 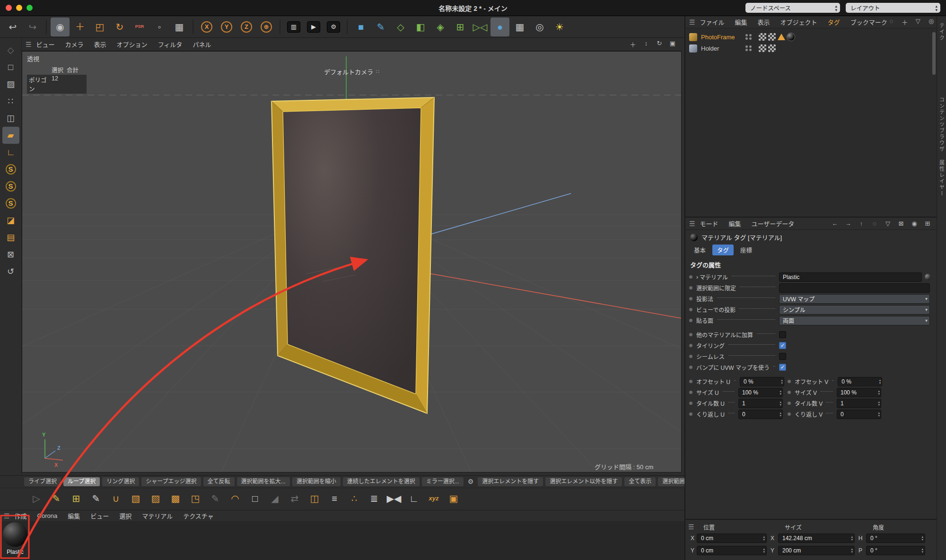 I want to click on y-axis-lock-icon: Y, so click(x=227, y=27).